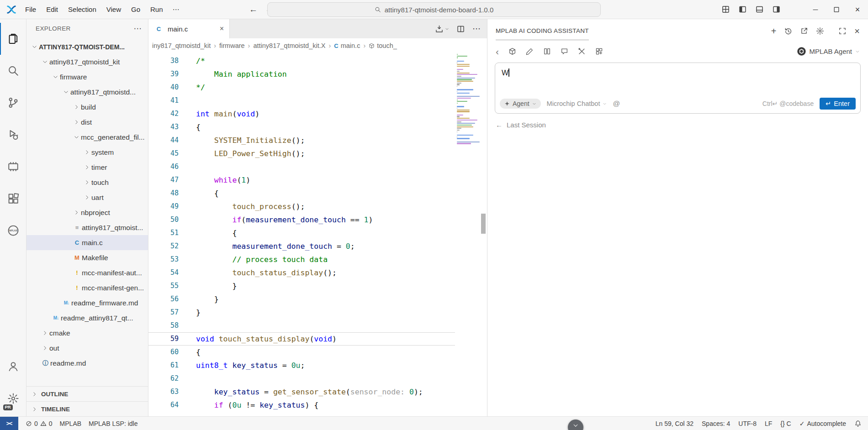 The height and width of the screenshot is (430, 868). Describe the element at coordinates (87, 243) in the screenshot. I see `tree-item-main-c: Cmain.c` at that location.